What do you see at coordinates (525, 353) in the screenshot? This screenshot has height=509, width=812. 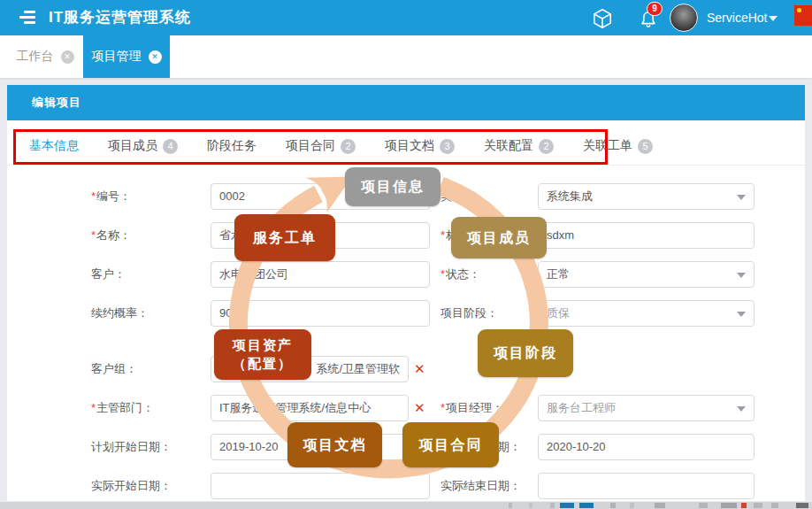 I see `diagram-badge-project-phase: 项目阶段` at bounding box center [525, 353].